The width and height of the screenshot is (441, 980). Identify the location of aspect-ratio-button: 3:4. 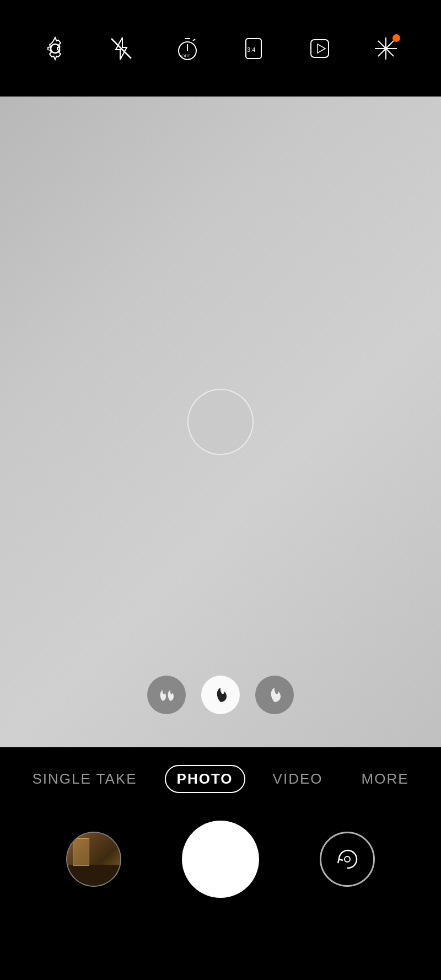
(254, 49).